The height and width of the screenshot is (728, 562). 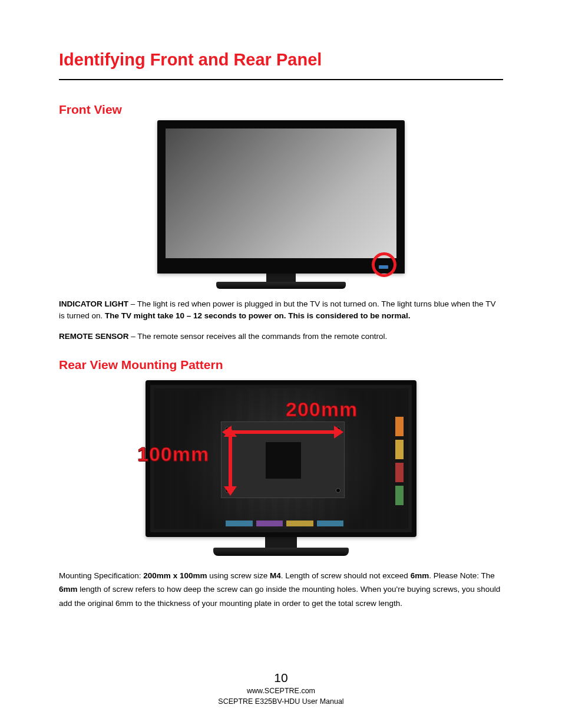 What do you see at coordinates (462, 575) in the screenshot?
I see `spec-mid3: . Please Note: The` at bounding box center [462, 575].